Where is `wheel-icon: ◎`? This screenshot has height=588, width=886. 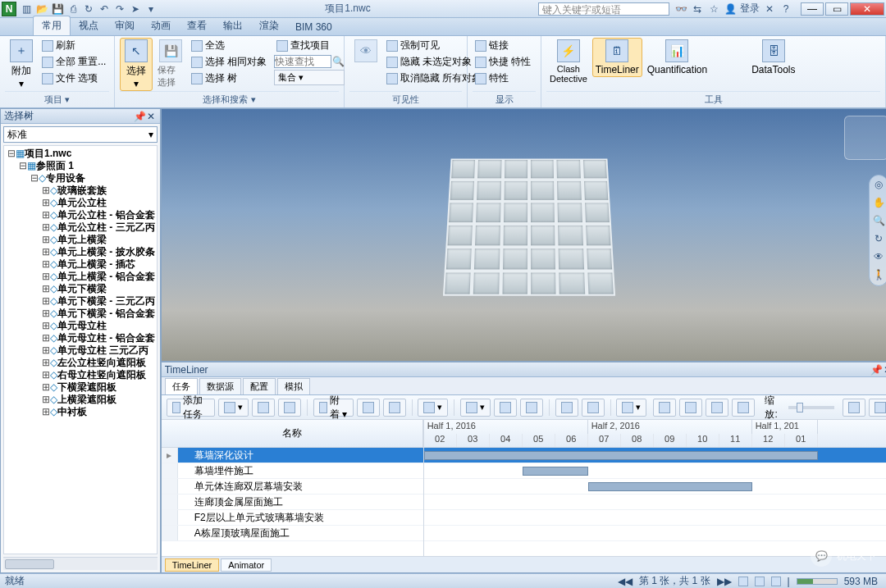
wheel-icon: ◎ is located at coordinates (879, 185).